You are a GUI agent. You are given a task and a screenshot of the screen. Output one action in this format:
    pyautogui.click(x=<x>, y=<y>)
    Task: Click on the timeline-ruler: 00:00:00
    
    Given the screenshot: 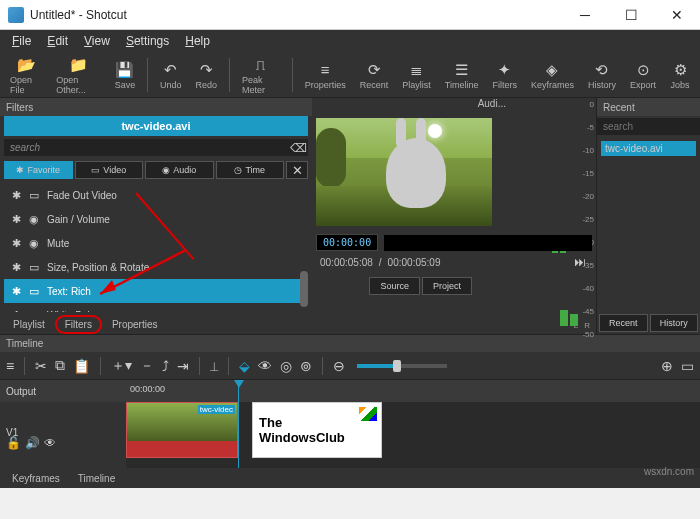 What is the action you would take?
    pyautogui.click(x=413, y=391)
    